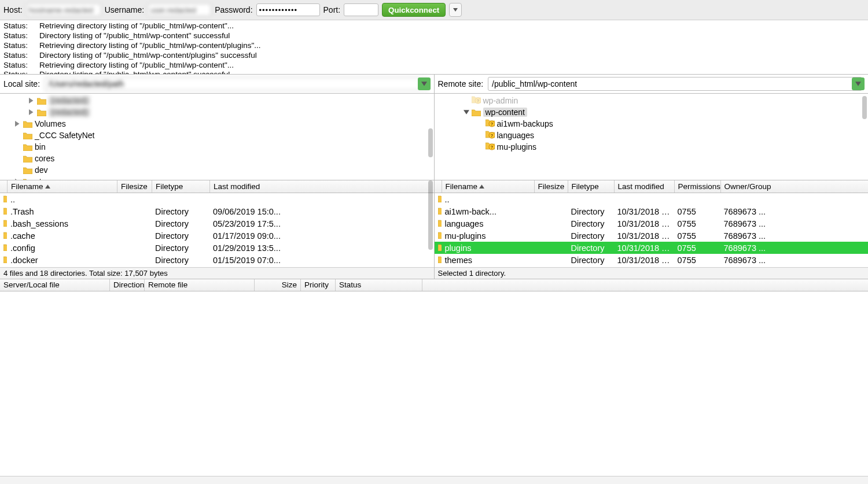 This screenshot has height=484, width=868. What do you see at coordinates (55, 285) in the screenshot?
I see `queue-col-file: Server/Local file` at bounding box center [55, 285].